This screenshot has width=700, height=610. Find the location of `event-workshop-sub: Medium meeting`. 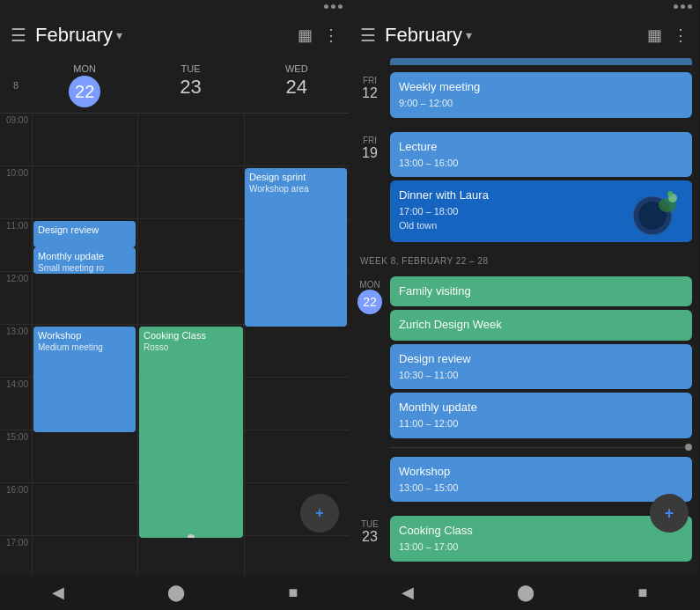

event-workshop-sub: Medium meeting is located at coordinates (85, 347).